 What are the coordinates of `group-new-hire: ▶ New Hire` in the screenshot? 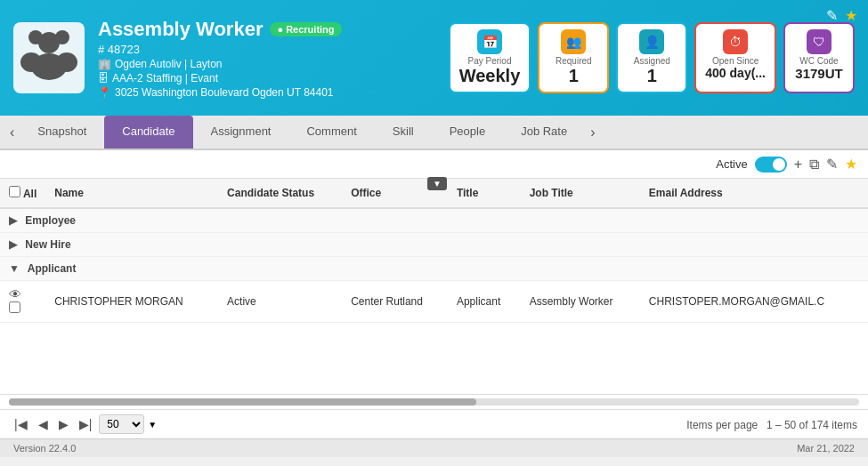 It's located at (434, 245).